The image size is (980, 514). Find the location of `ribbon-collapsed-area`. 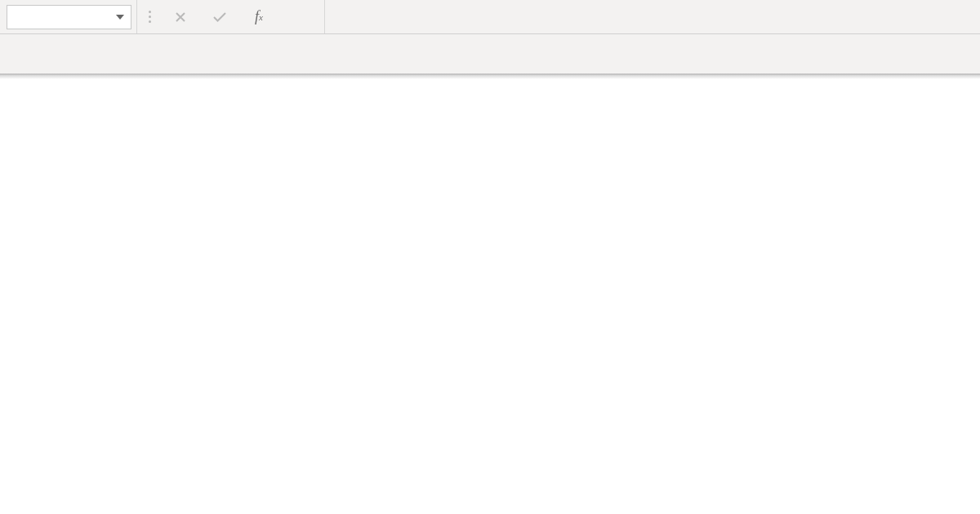

ribbon-collapsed-area is located at coordinates (490, 55).